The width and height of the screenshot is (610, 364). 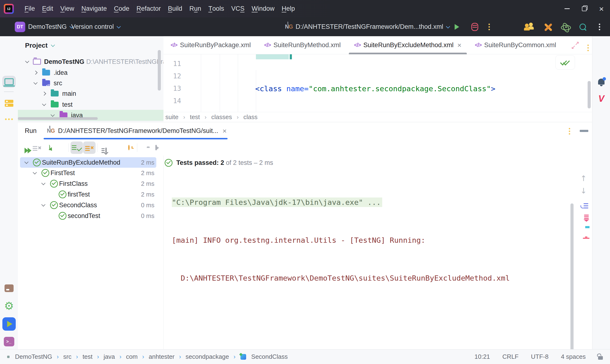 I want to click on vcs-widget: Version control, so click(x=95, y=27).